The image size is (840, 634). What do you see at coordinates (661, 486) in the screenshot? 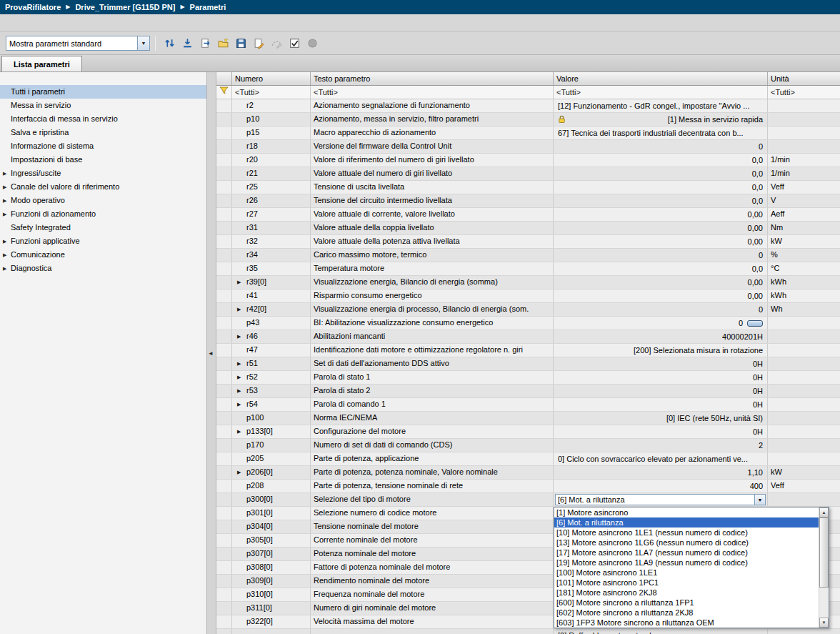
I see `param-value-cell: 400` at bounding box center [661, 486].